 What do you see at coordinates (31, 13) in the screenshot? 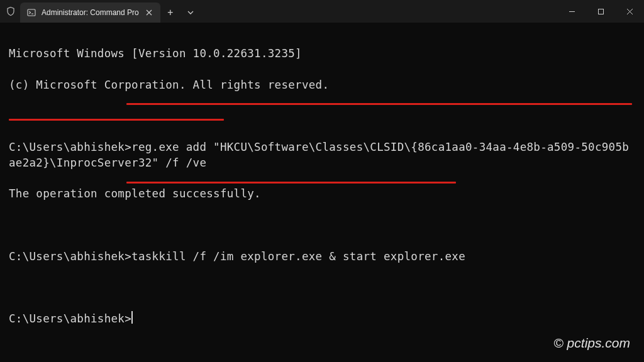
I see `terminal-icon` at bounding box center [31, 13].